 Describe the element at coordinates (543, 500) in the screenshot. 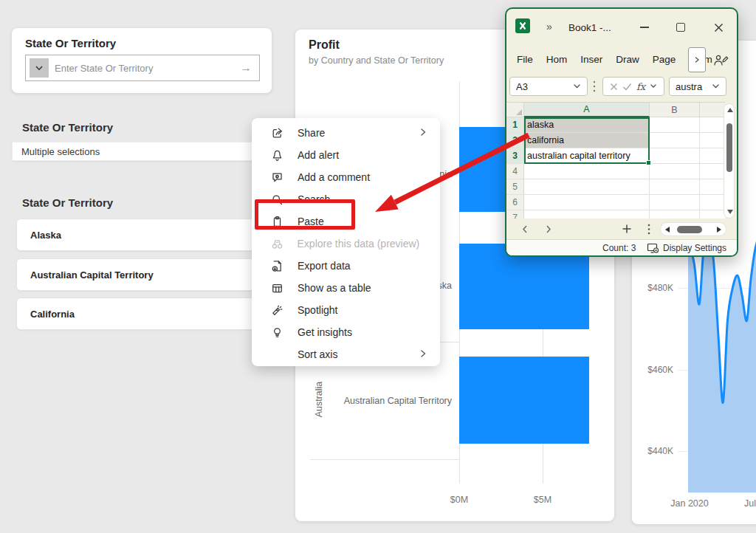

I see `xtick-5m: $5M` at that location.